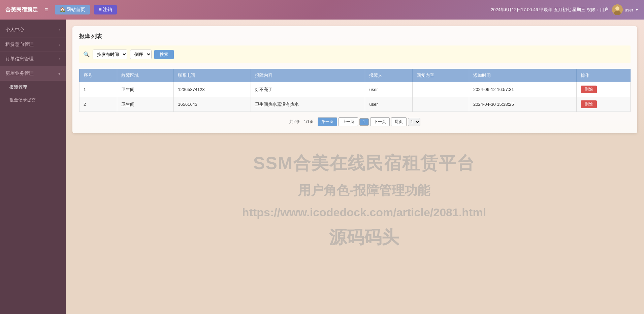 This screenshot has width=644, height=314. Describe the element at coordinates (46, 10) in the screenshot. I see `menu-toggle-button: ≡` at that location.